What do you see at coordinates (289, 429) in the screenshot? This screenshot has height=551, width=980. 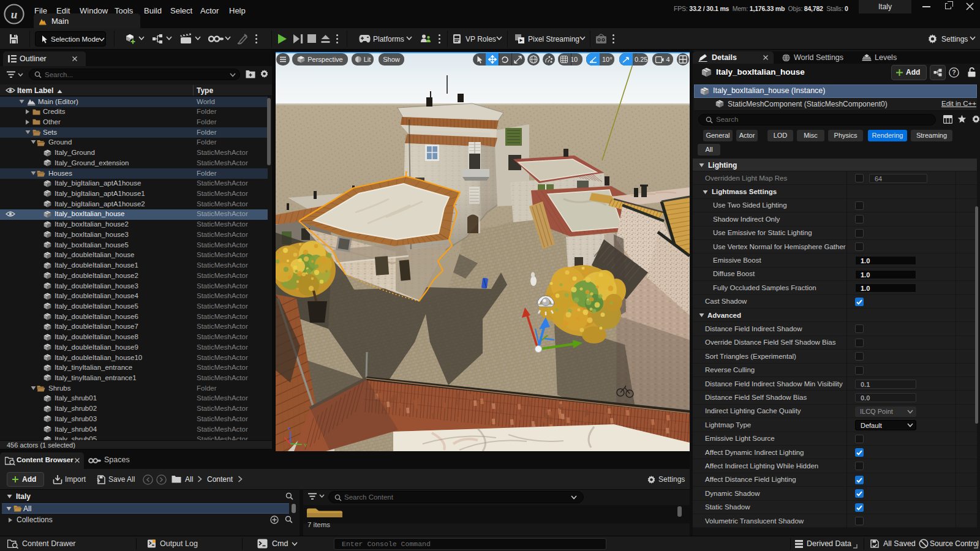 I see `svg-text: z` at bounding box center [289, 429].